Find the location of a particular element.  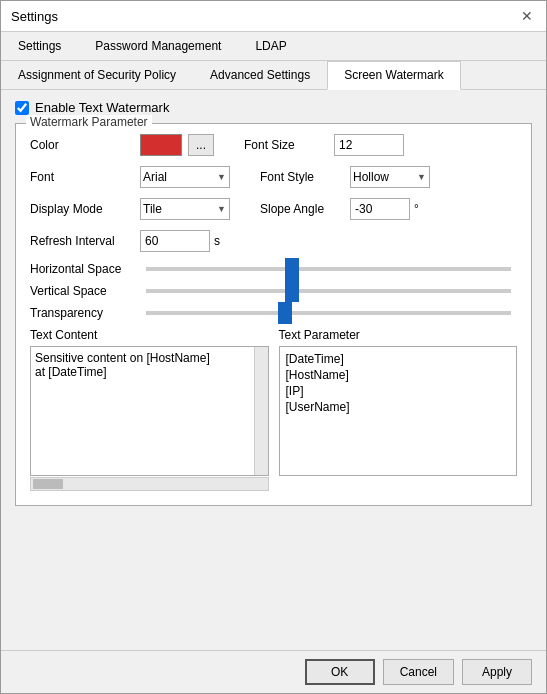

enable-watermark-row: Enable Text Watermark is located at coordinates (274, 108).